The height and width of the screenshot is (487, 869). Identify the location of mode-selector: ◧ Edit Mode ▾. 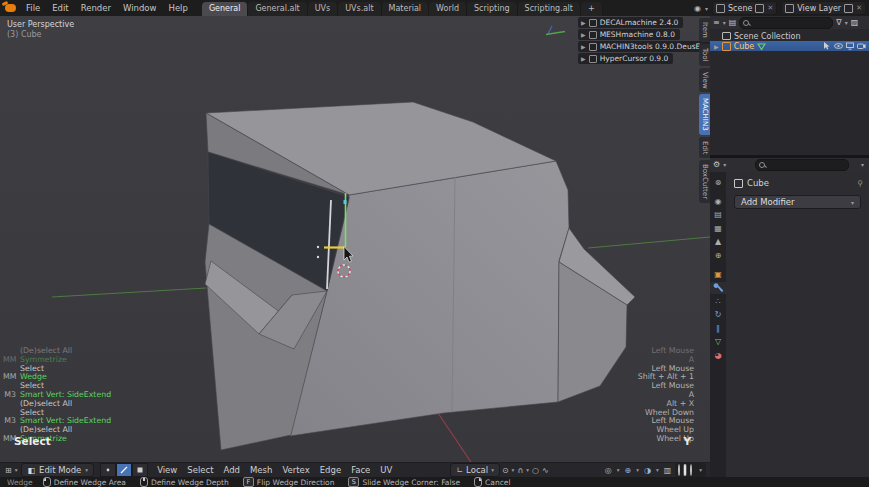
(58, 470).